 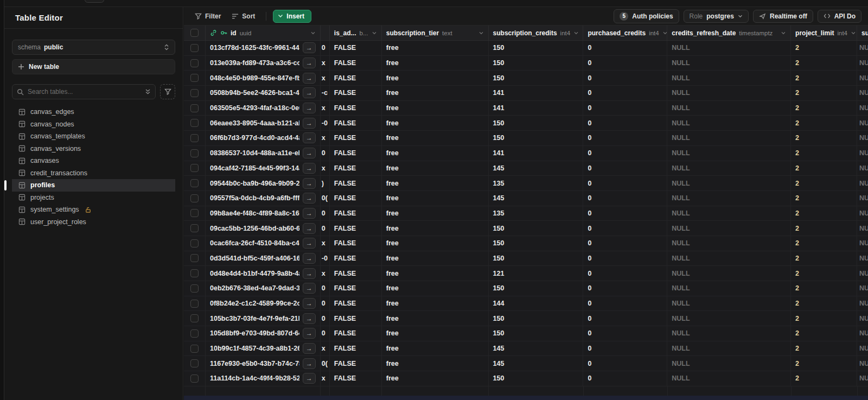 I want to click on auth-policies-button: 5 Auth policies, so click(x=646, y=16).